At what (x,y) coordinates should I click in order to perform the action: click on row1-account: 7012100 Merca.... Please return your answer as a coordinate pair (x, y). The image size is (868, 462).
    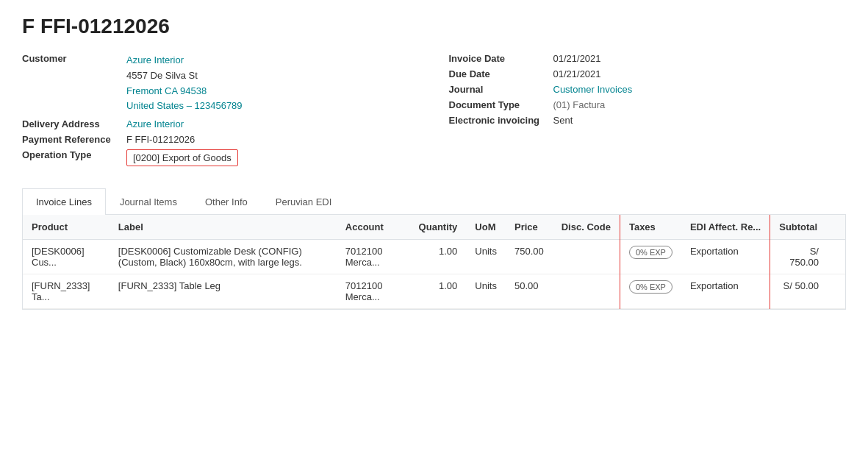
    Looking at the image, I should click on (373, 257).